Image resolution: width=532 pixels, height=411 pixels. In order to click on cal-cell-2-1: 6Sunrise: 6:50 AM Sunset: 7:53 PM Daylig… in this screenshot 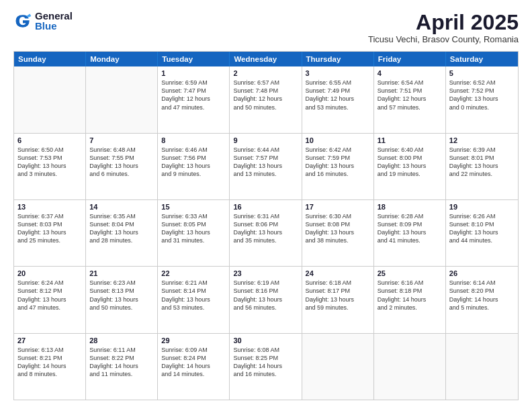, I will do `click(50, 167)`.